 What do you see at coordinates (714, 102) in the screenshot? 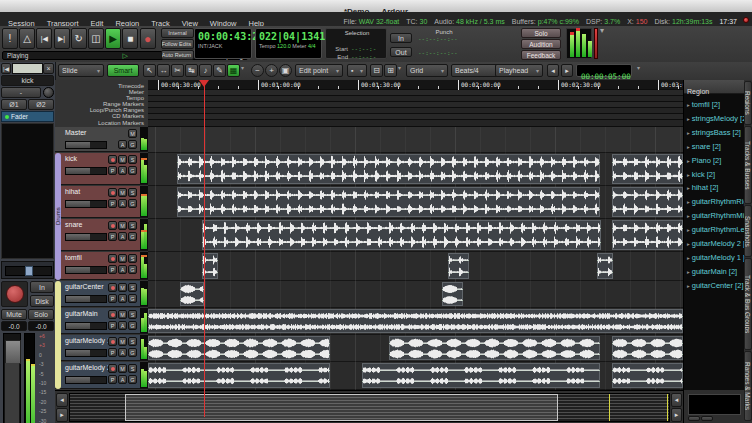
I see `region-list-item: ▸tomfil [2]` at bounding box center [714, 102].